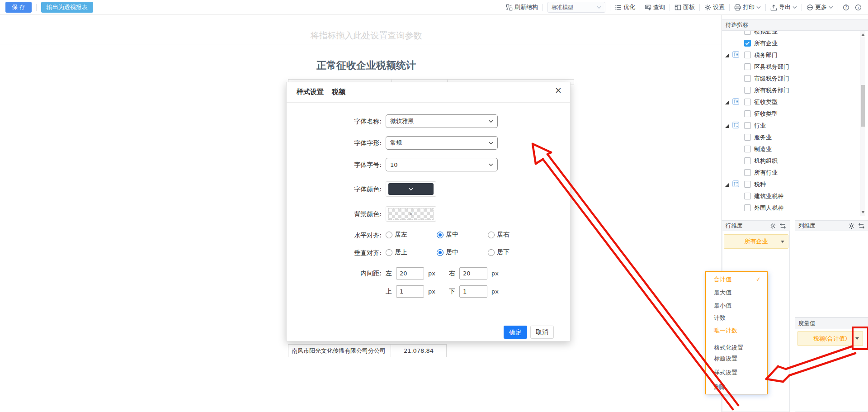  I want to click on toolbar-item-info-icon: i, so click(858, 7).